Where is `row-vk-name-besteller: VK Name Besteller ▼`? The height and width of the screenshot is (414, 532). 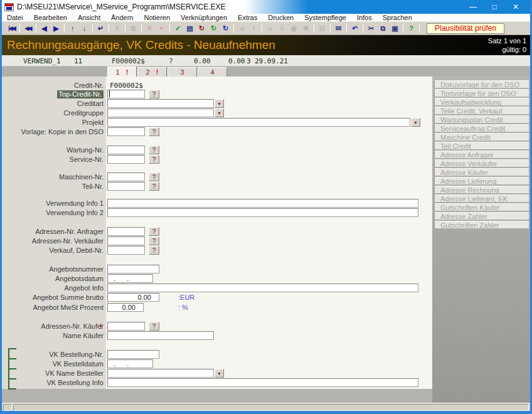
row-vk-name-besteller: VK Name Besteller ▼ is located at coordinates (217, 374).